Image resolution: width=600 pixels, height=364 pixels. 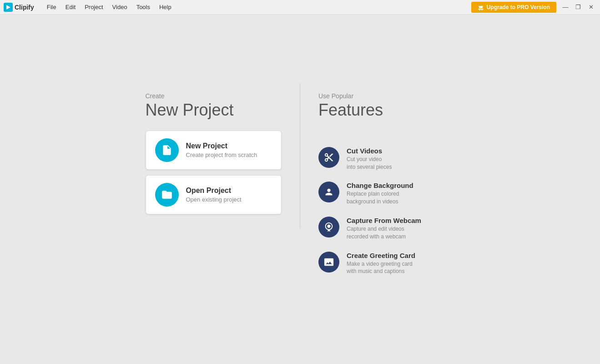 What do you see at coordinates (94, 7) in the screenshot?
I see `menu-project: Project` at bounding box center [94, 7].